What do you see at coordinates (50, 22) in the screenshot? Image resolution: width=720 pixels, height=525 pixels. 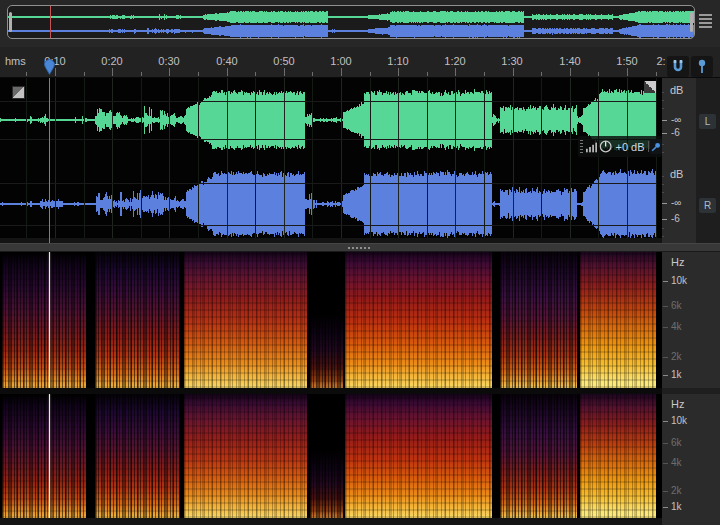 I see `overview-playhead` at bounding box center [50, 22].